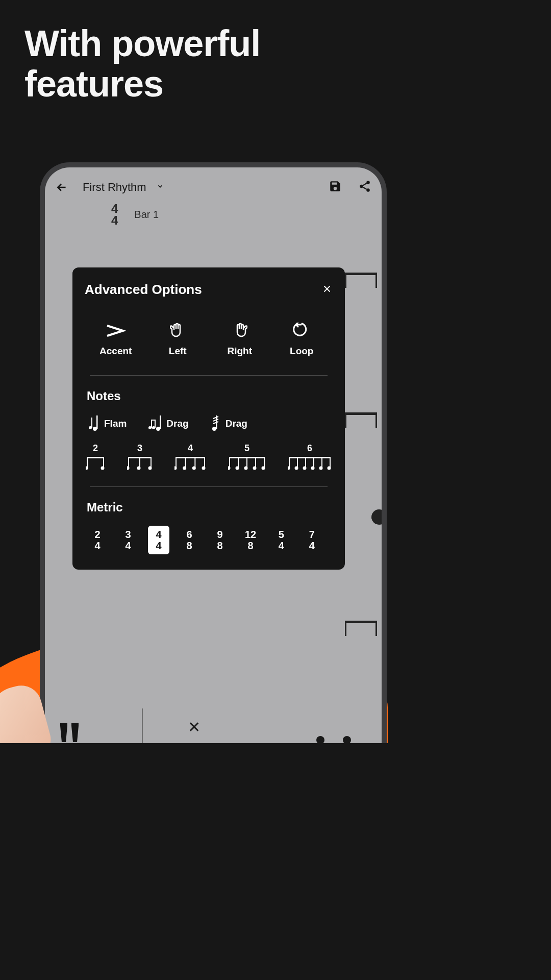 The height and width of the screenshot is (980, 551). I want to click on flam-icon, so click(93, 424).